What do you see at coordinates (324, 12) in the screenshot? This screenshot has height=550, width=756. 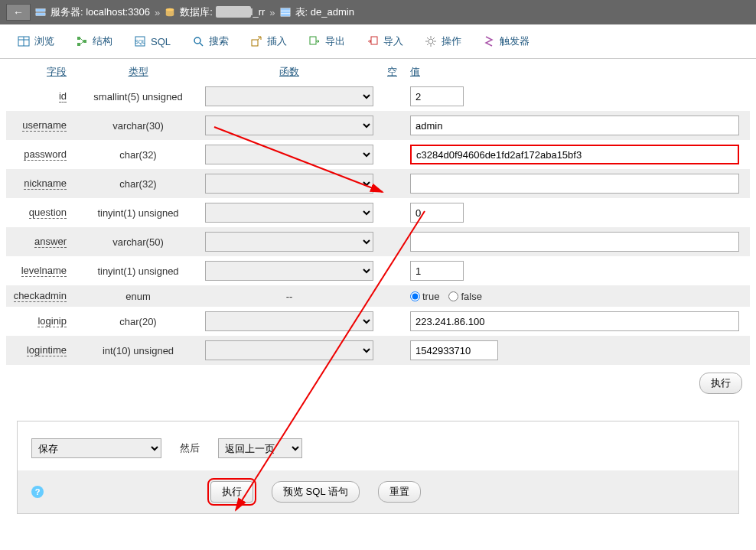 I see `breadcrumb-table: 表: de_admin` at bounding box center [324, 12].